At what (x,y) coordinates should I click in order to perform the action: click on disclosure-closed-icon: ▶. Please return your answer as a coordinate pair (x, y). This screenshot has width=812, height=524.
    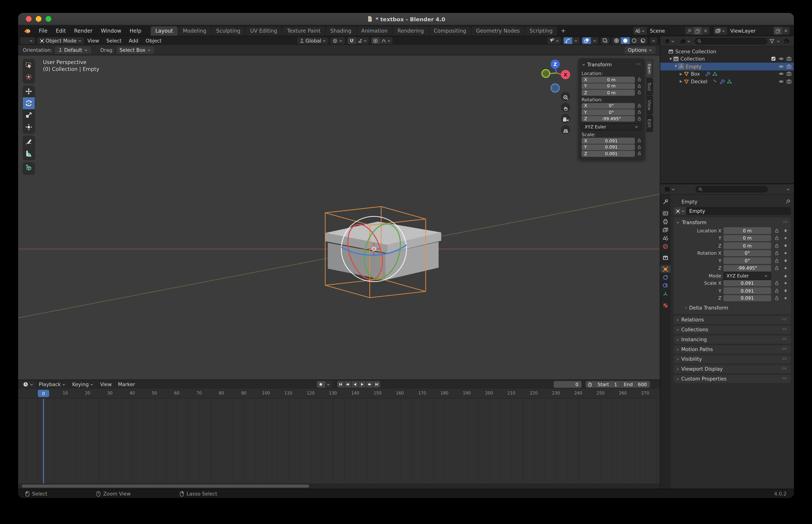
    Looking at the image, I should click on (681, 81).